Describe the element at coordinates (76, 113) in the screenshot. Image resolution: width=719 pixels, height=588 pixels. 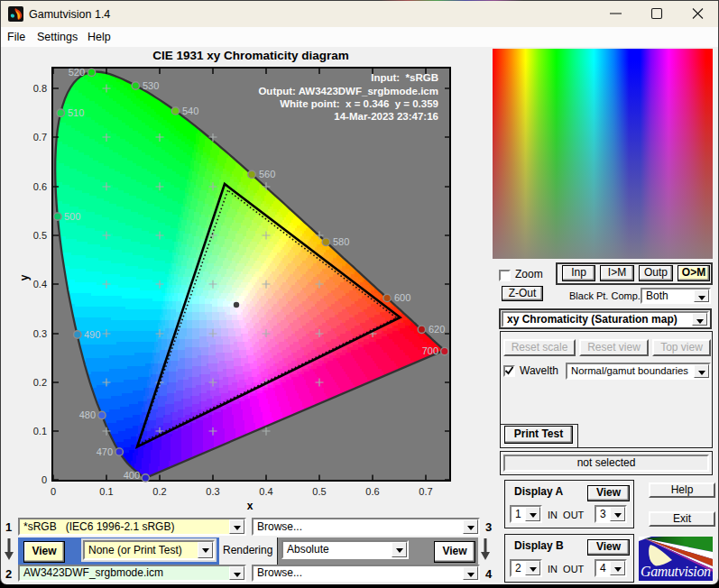
I see `svg-text: 510` at that location.